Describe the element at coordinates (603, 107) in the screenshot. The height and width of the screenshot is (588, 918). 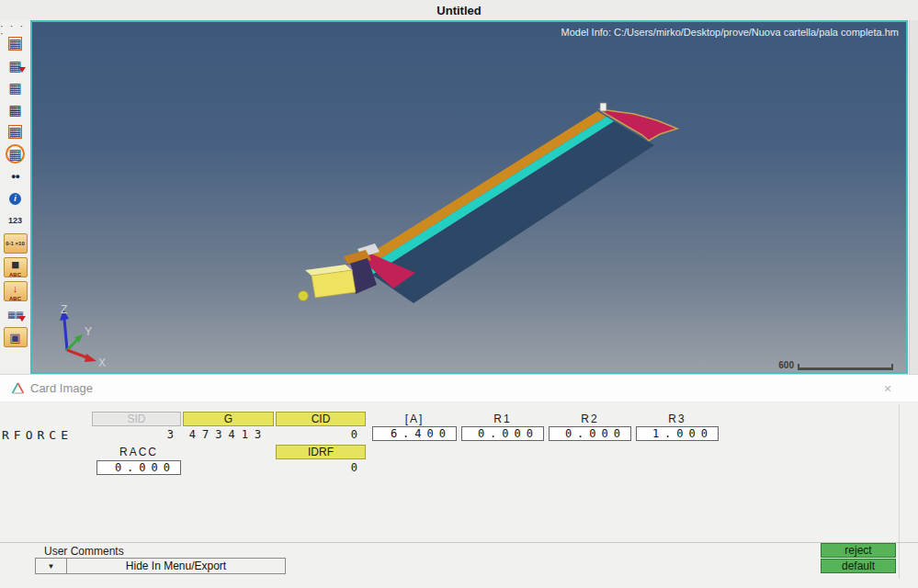
I see `tip-marker-icon` at that location.